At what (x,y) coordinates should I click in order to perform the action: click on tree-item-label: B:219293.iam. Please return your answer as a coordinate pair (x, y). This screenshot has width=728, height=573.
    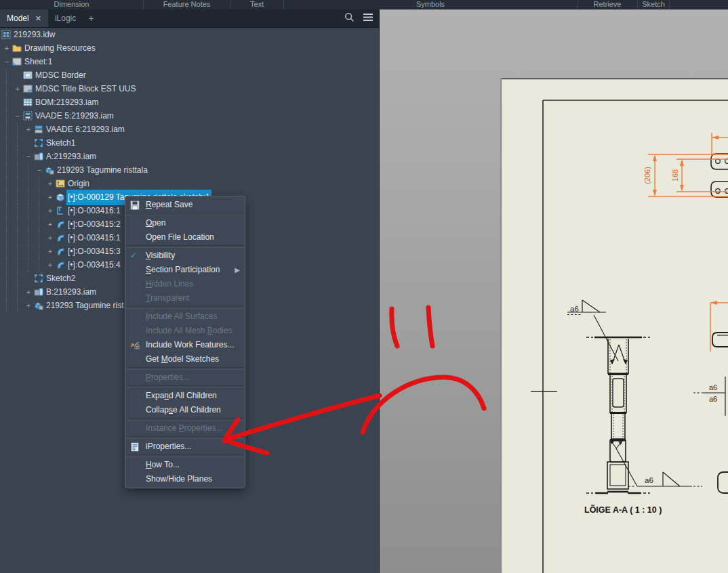
    Looking at the image, I should click on (70, 292).